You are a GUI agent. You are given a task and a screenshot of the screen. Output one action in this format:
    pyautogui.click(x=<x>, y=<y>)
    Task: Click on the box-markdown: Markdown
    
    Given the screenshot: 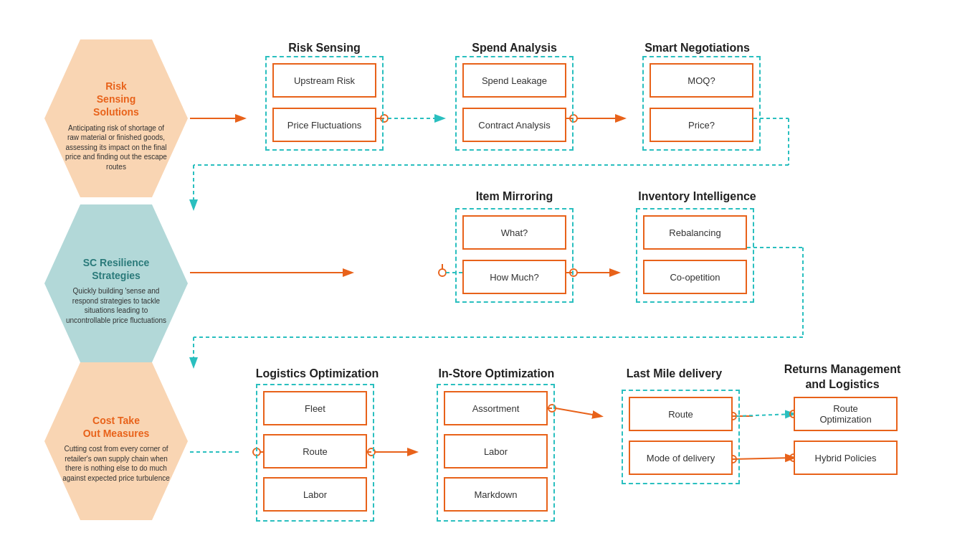 What is the action you would take?
    pyautogui.click(x=496, y=494)
    